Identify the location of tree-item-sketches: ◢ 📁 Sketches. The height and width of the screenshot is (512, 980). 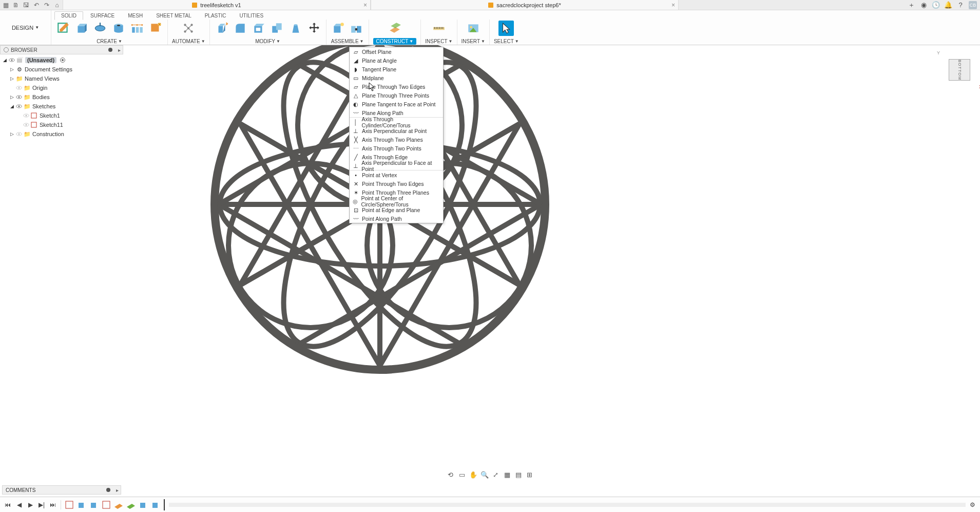
(63, 106).